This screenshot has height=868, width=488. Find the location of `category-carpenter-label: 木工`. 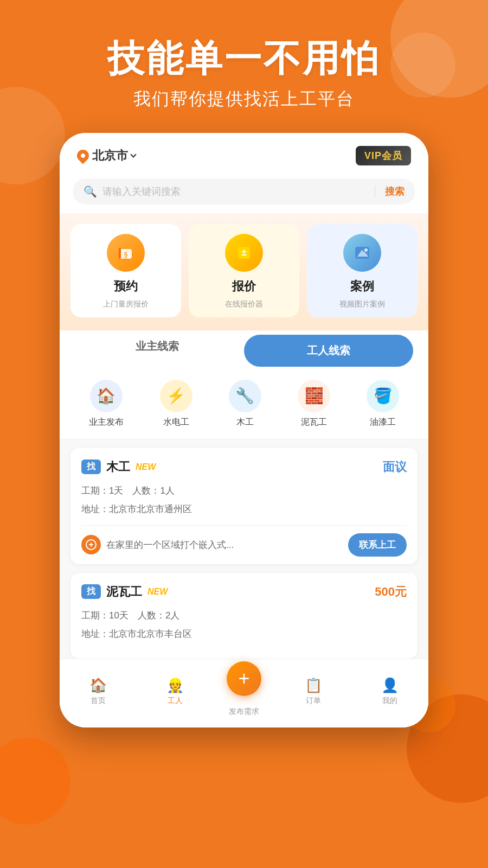

category-carpenter-label: 木工 is located at coordinates (245, 422).